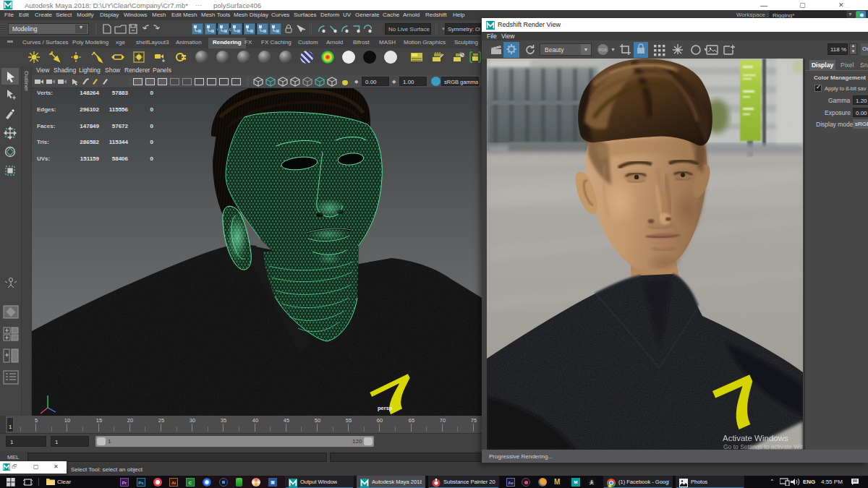 This screenshot has height=488, width=868. I want to click on svg-text: 286582, so click(90, 142).